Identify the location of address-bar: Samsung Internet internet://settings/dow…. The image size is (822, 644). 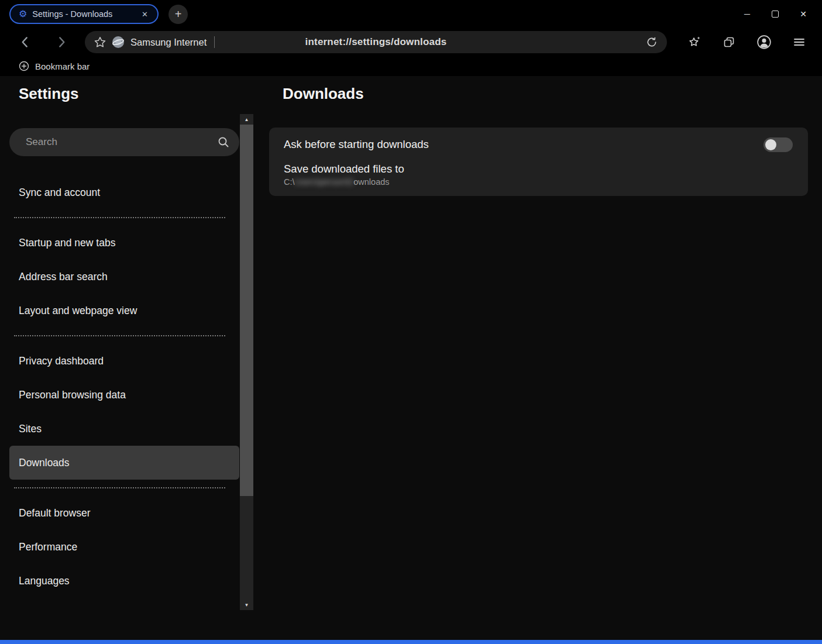
(376, 42).